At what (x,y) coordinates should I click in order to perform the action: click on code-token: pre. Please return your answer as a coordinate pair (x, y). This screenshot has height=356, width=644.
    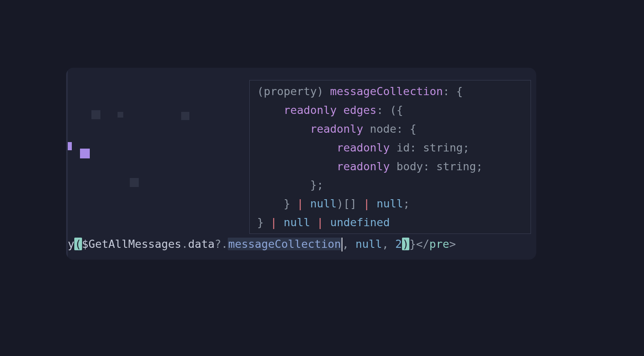
    Looking at the image, I should click on (439, 244).